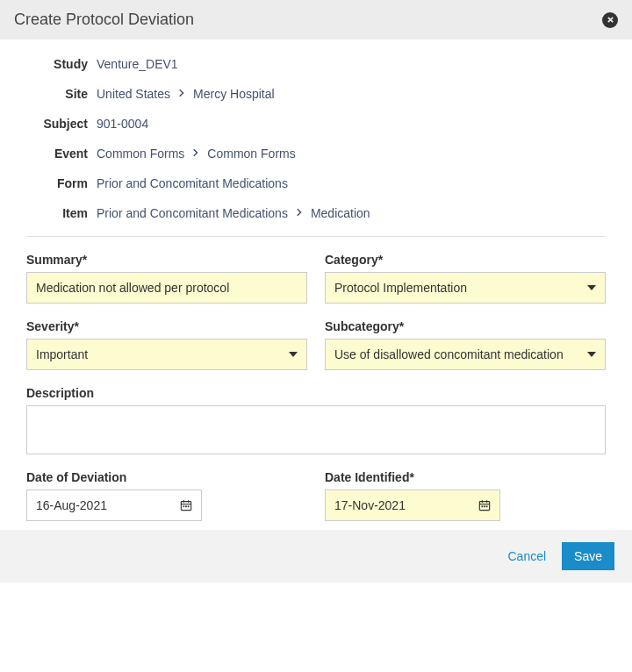 The width and height of the screenshot is (632, 672). I want to click on subcategory-select: Use of disallowed concomitant medication, so click(465, 354).